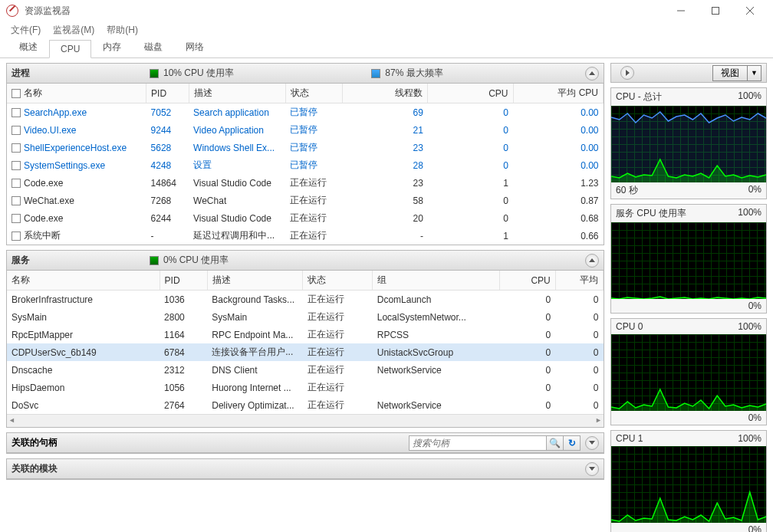 The width and height of the screenshot is (773, 532). What do you see at coordinates (16, 94) in the screenshot?
I see `checkbox-all` at bounding box center [16, 94].